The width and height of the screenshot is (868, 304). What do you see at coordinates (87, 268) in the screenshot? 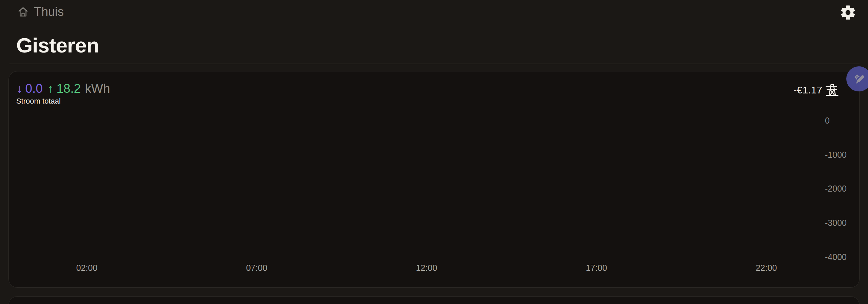
I see `x-axis-tick-label: 02:00` at bounding box center [87, 268].